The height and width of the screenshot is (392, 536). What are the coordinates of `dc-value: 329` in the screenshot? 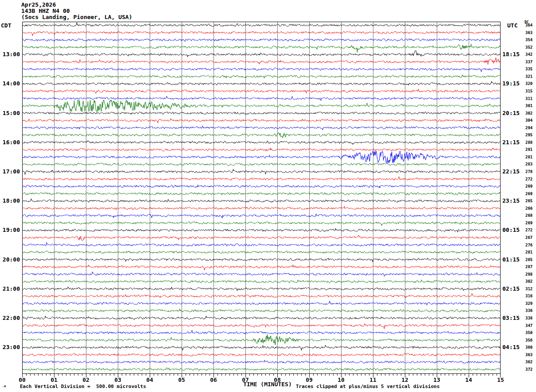 It's located at (531, 304).